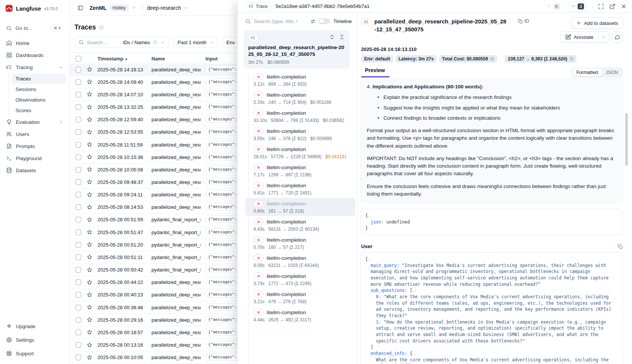 This screenshot has width=632, height=364. I want to click on add-to-datasets-button: Add to datasets, so click(597, 23).